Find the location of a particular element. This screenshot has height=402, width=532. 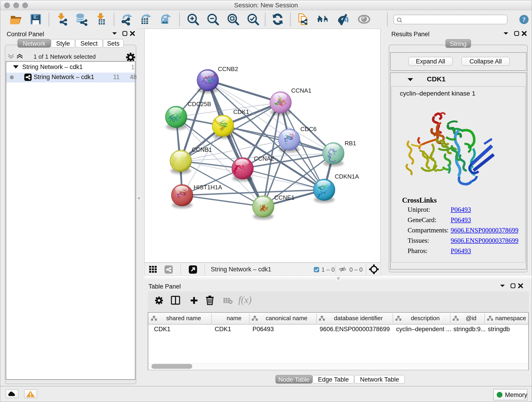

svg-text: CDC6 is located at coordinates (309, 129).